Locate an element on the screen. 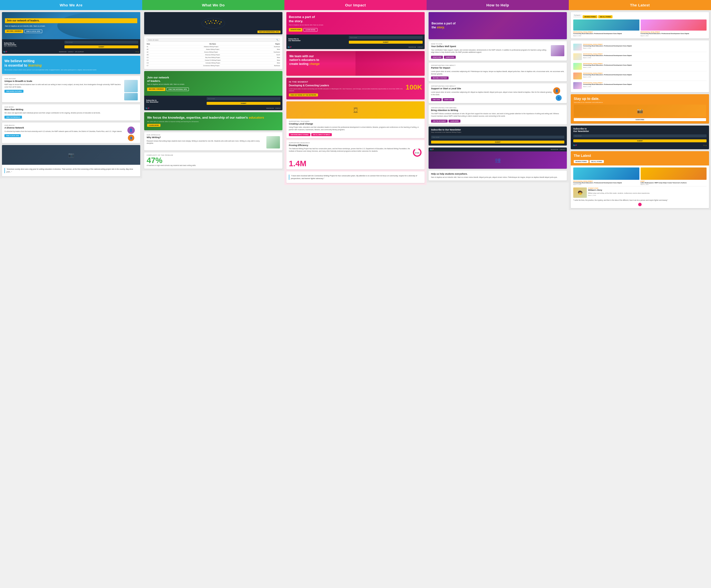 The height and width of the screenshot is (588, 711). what-focus-subtitle: We unite with an authentic effort to imp… is located at coordinates (213, 122).